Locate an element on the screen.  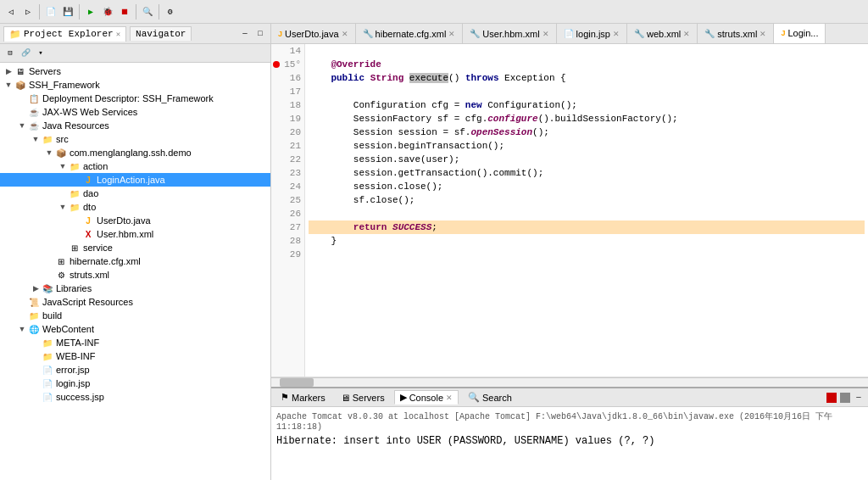
tab-userdto: J UserDto.java ✕ is located at coordinates (314, 34).